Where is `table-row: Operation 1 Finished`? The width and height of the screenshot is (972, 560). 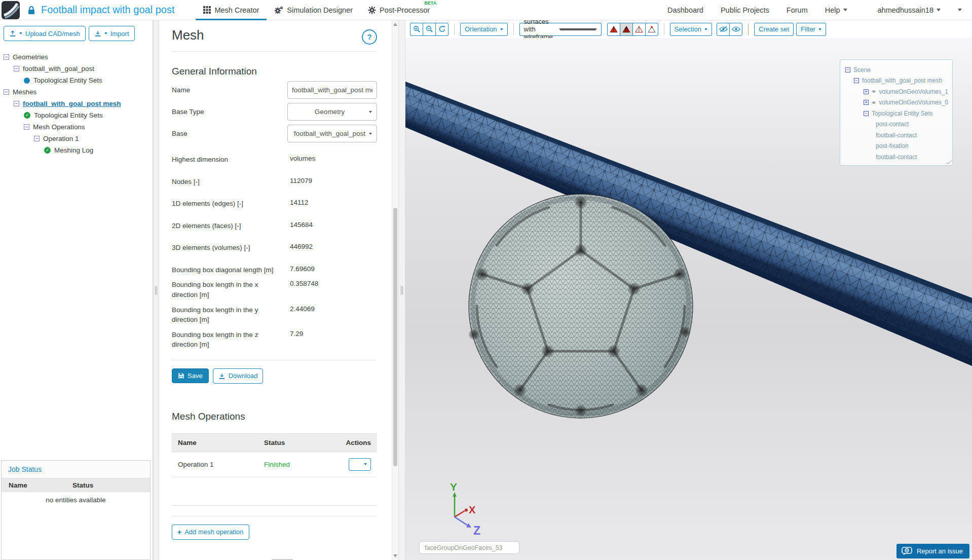
table-row: Operation 1 Finished is located at coordinates (275, 464).